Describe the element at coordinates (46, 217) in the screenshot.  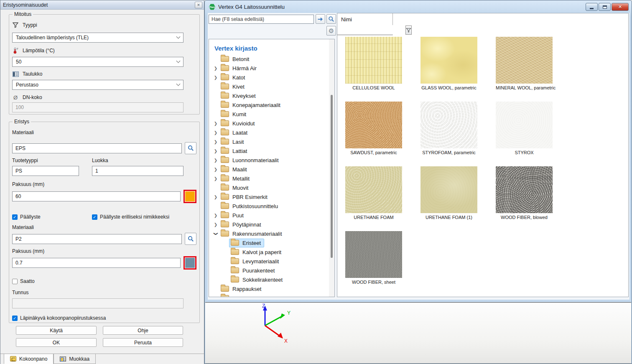
I see `paallyste-checkbox: Päällyste` at that location.